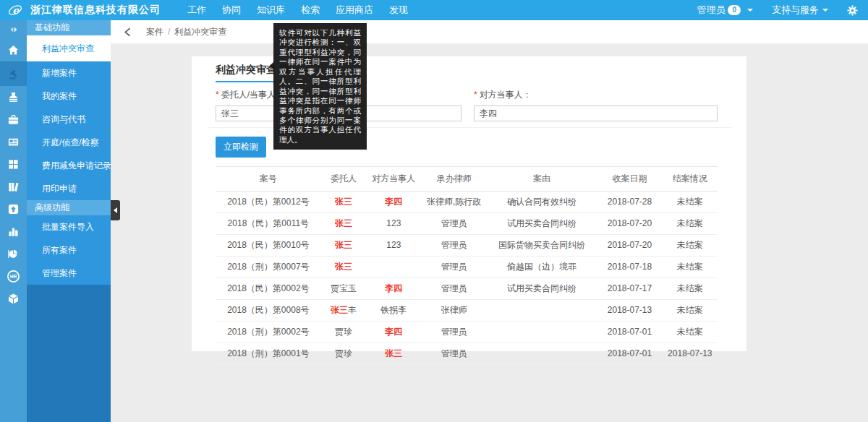 This screenshot has width=868, height=422. I want to click on gear-icon, so click(852, 10).